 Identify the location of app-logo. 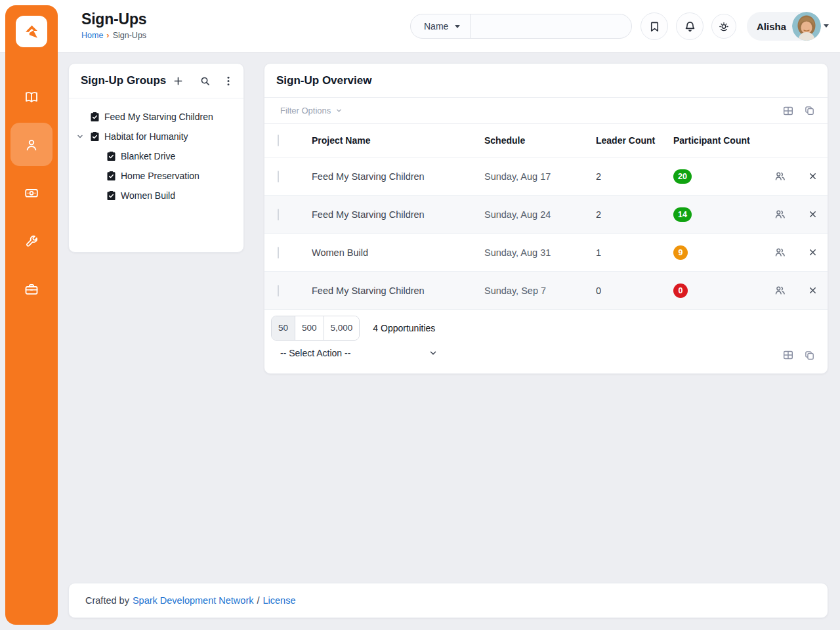
(32, 32).